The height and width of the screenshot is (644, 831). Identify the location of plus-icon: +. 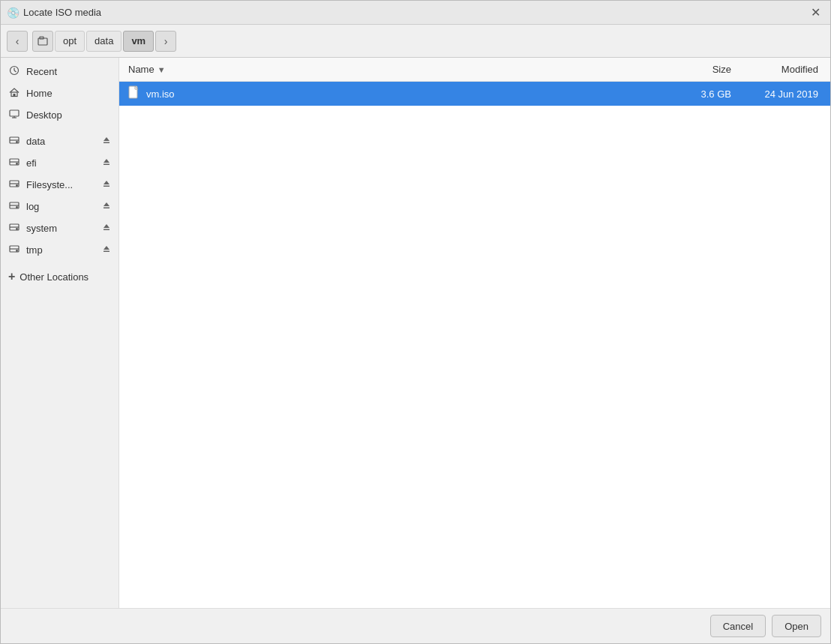
(12, 277).